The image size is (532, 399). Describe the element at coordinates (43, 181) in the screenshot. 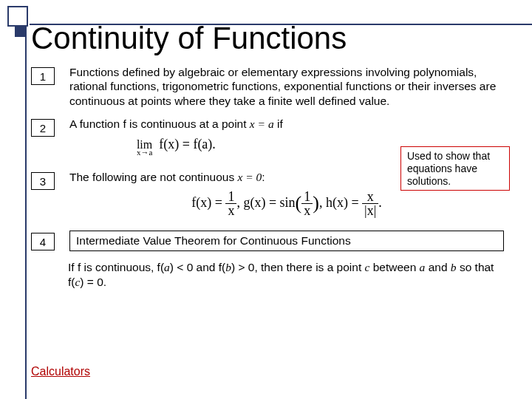

I see `item-number-3: 3` at that location.